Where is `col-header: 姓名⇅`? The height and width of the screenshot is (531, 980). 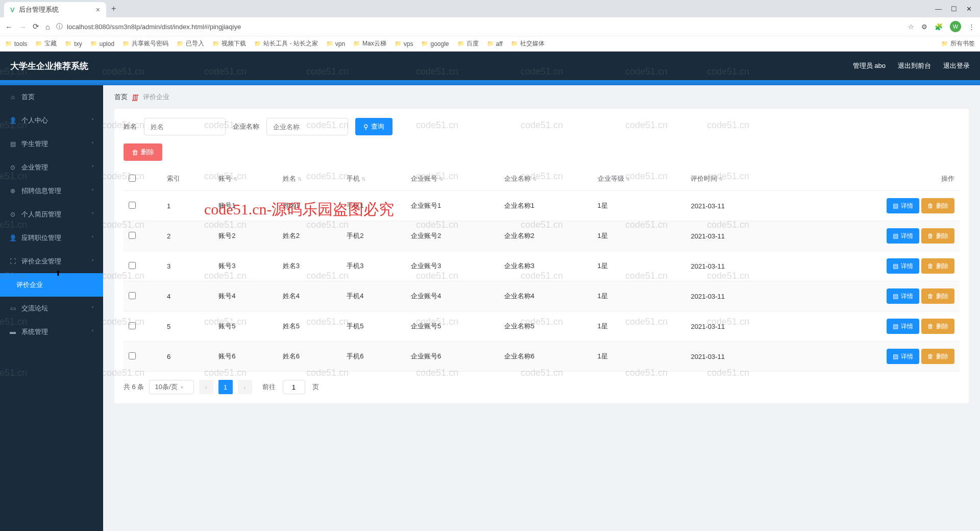
col-header: 姓名⇅ is located at coordinates (310, 179).